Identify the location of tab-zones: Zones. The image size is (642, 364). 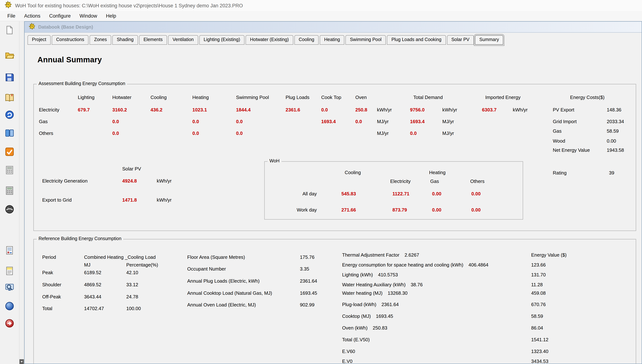
(101, 40).